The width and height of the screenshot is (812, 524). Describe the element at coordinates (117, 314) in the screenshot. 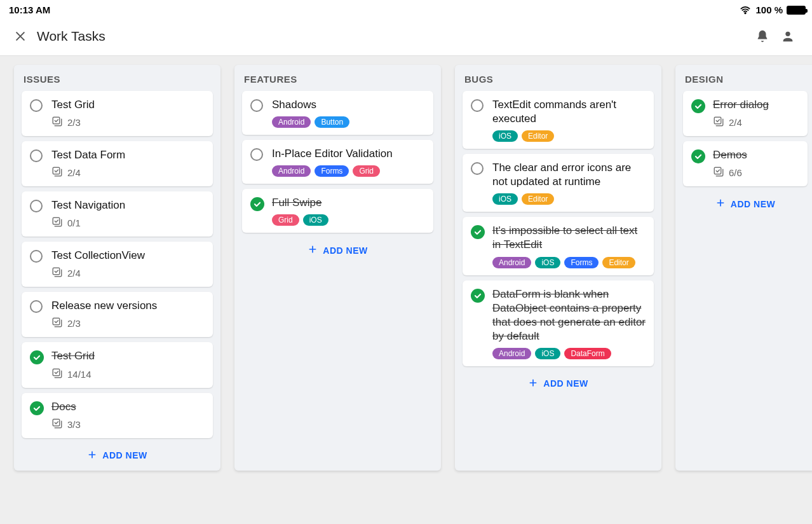

I see `task-card: Release new versions2/3` at that location.